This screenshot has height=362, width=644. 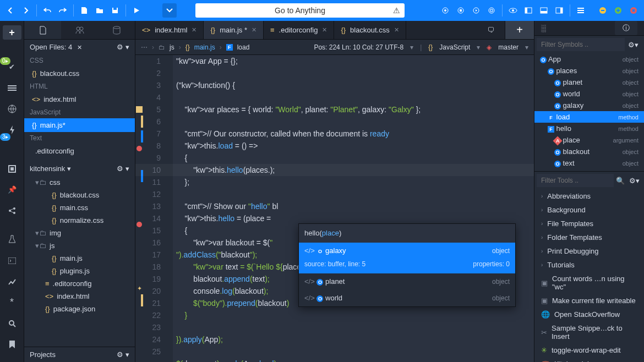 What do you see at coordinates (12, 32) in the screenshot?
I see `add-icon: +` at bounding box center [12, 32].